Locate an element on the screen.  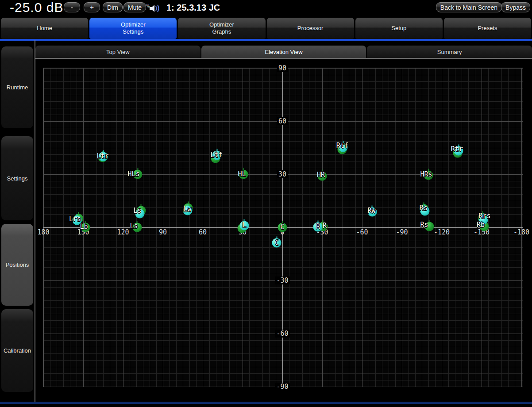
speaker-label-Rrs: Rrs is located at coordinates (484, 216).